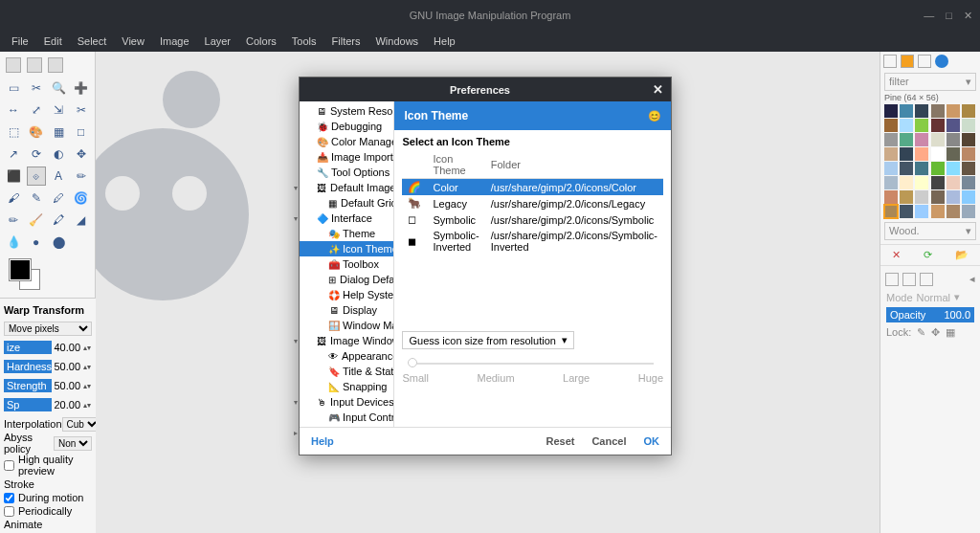  Describe the element at coordinates (28, 386) in the screenshot. I see `strength-slider: Strength` at that location.